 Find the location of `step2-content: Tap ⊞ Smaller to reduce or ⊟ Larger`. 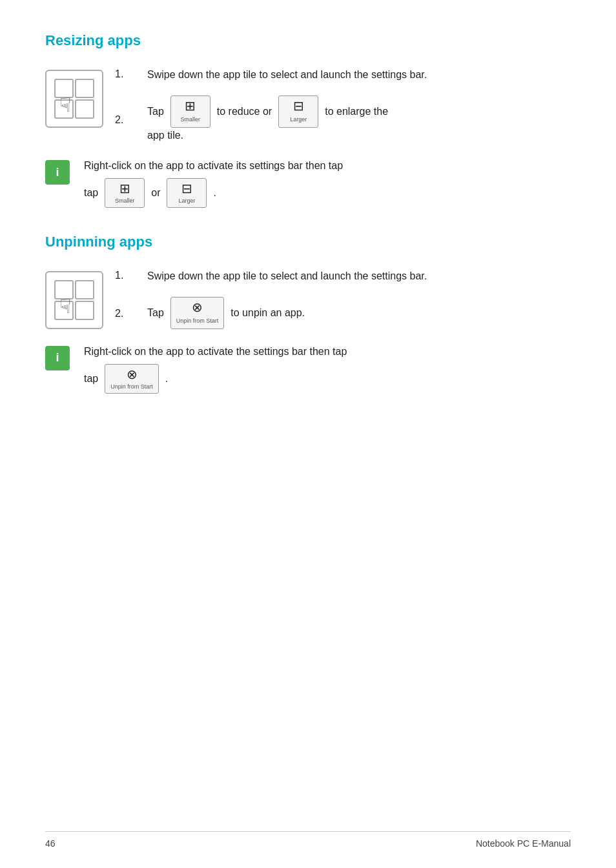

step2-content: Tap ⊞ Smaller to reduce or ⊟ Larger is located at coordinates (359, 119).